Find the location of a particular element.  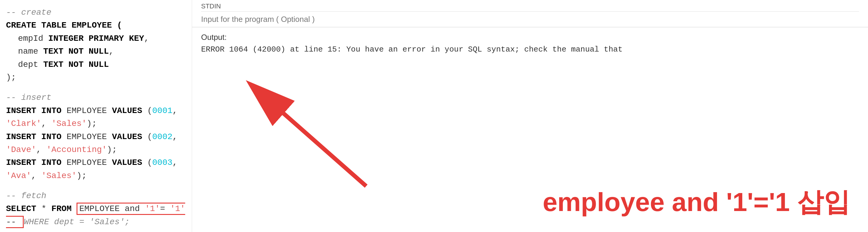

fetch-comment: -- fetch is located at coordinates (96, 196).